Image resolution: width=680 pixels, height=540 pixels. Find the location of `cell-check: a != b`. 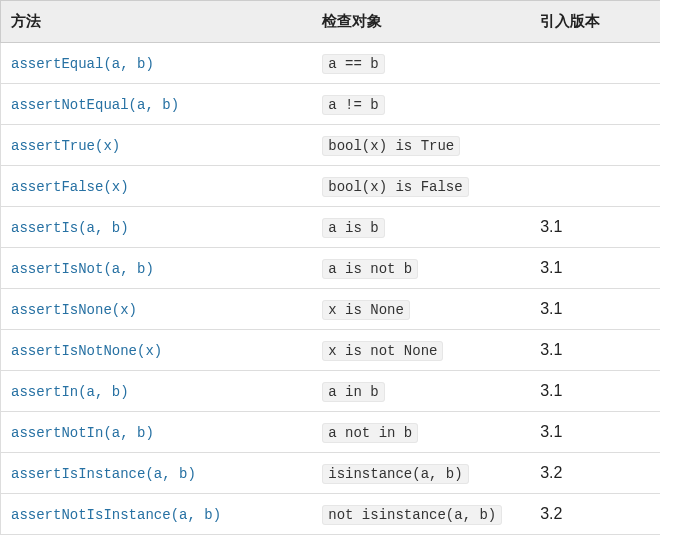

cell-check: a != b is located at coordinates (421, 104).